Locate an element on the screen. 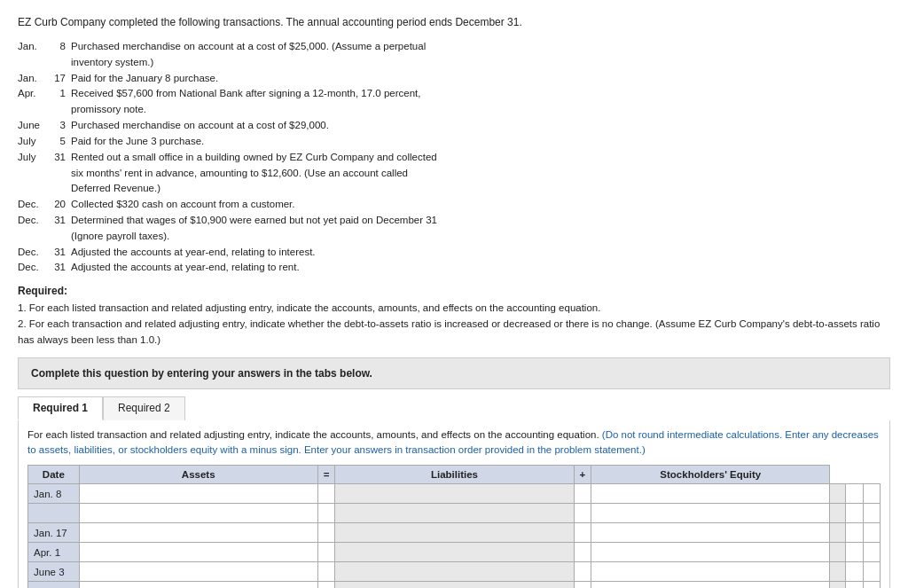  tabs-row: Required 1 Required 2 is located at coordinates (454, 408).